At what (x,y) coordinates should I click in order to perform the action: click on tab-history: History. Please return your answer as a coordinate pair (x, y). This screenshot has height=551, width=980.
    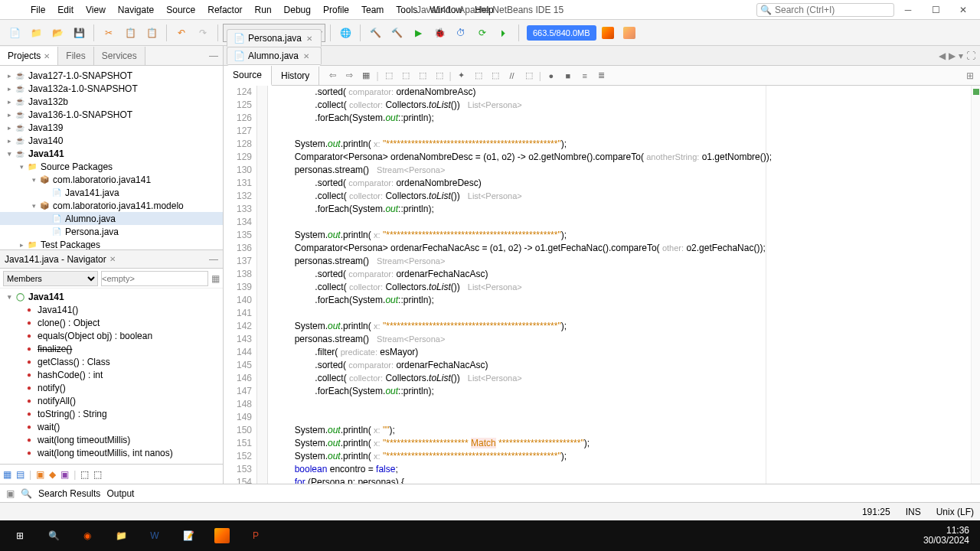
    Looking at the image, I should click on (296, 76).